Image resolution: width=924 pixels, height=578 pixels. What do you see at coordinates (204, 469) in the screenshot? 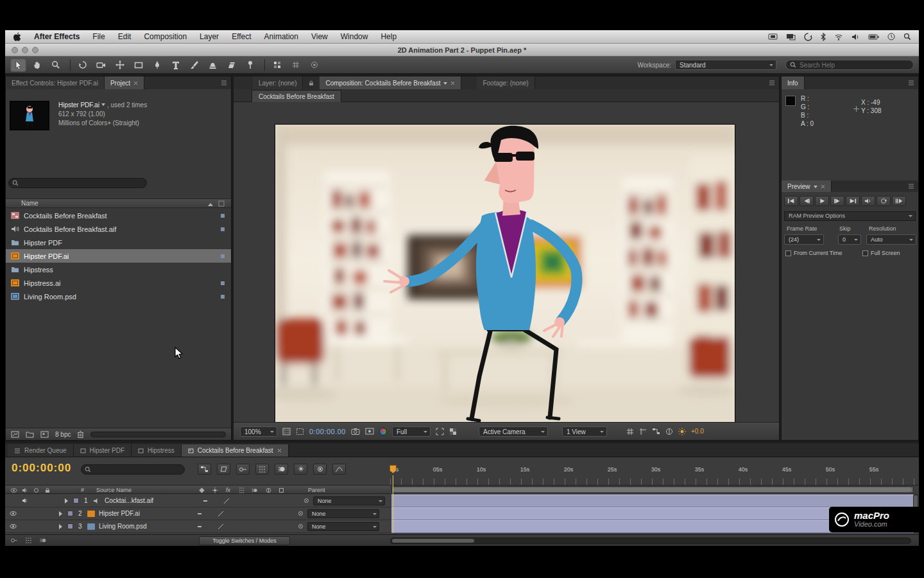
I see `comp-mini-flowchart-button` at bounding box center [204, 469].